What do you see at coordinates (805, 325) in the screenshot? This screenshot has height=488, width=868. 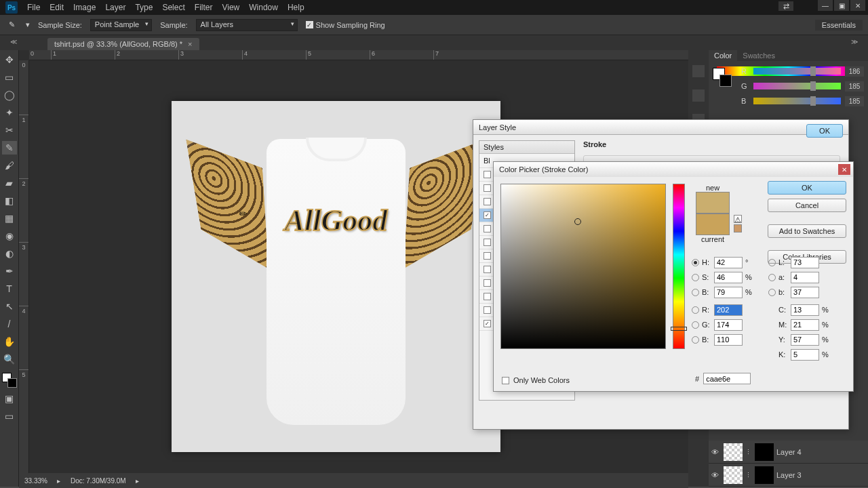 I see `m-input` at bounding box center [805, 325].